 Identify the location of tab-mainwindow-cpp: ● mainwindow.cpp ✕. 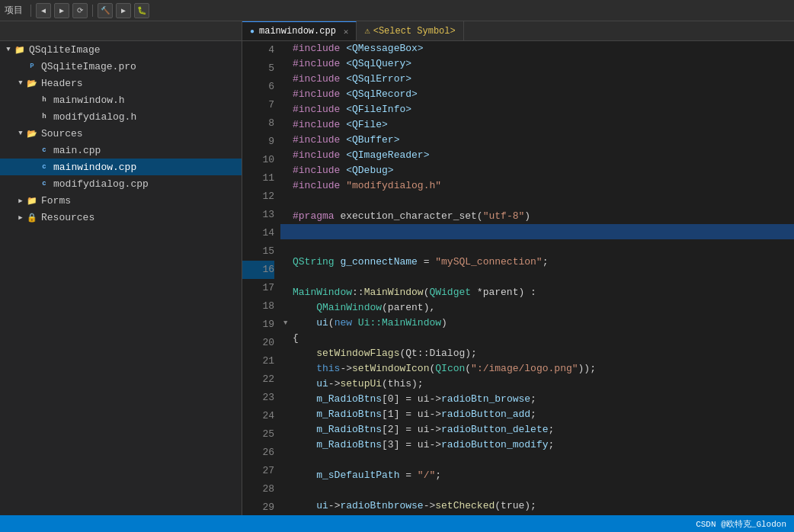
(299, 30).